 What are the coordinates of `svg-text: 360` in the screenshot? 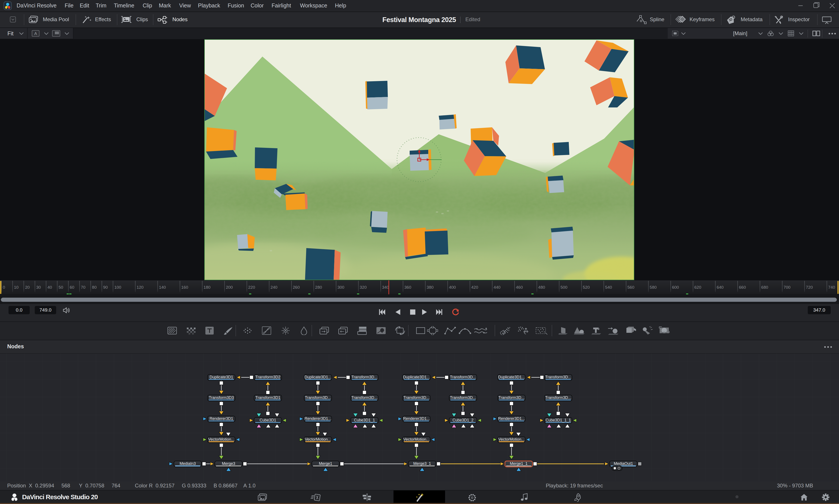 It's located at (408, 287).